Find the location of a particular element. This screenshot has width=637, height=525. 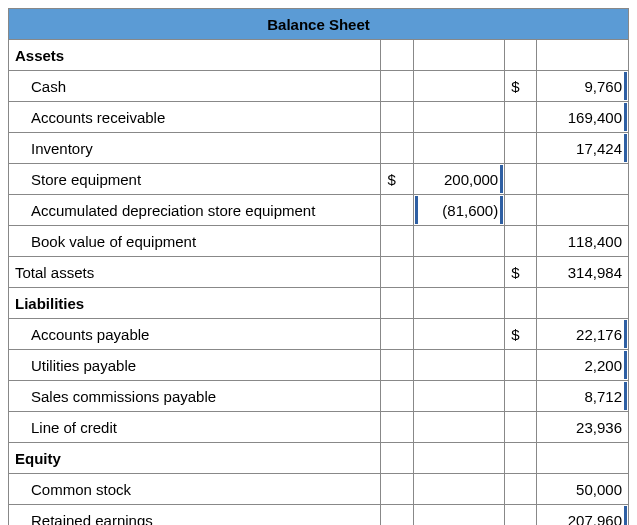

ar-value: 169,400 is located at coordinates (583, 118).